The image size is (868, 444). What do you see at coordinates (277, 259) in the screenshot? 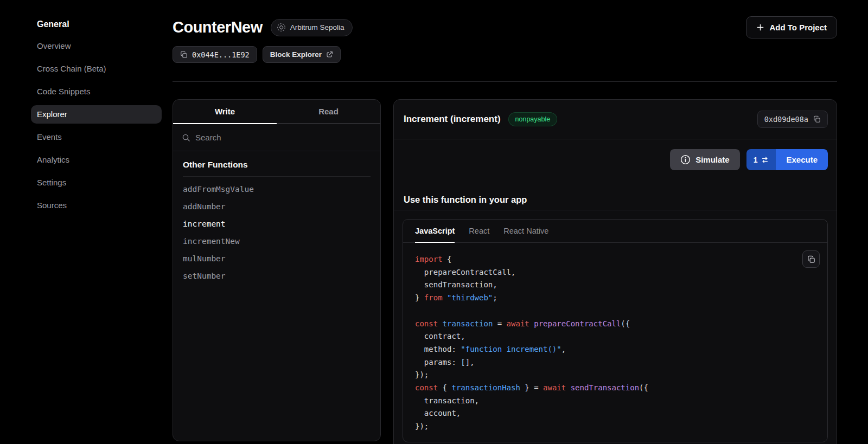
I see `function-item-mulnumber: mulNumber` at bounding box center [277, 259].